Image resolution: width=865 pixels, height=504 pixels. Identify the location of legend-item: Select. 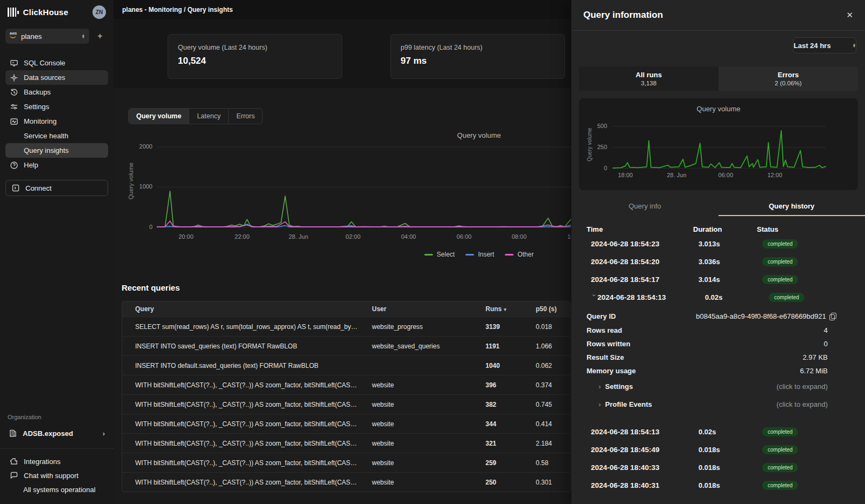
(440, 254).